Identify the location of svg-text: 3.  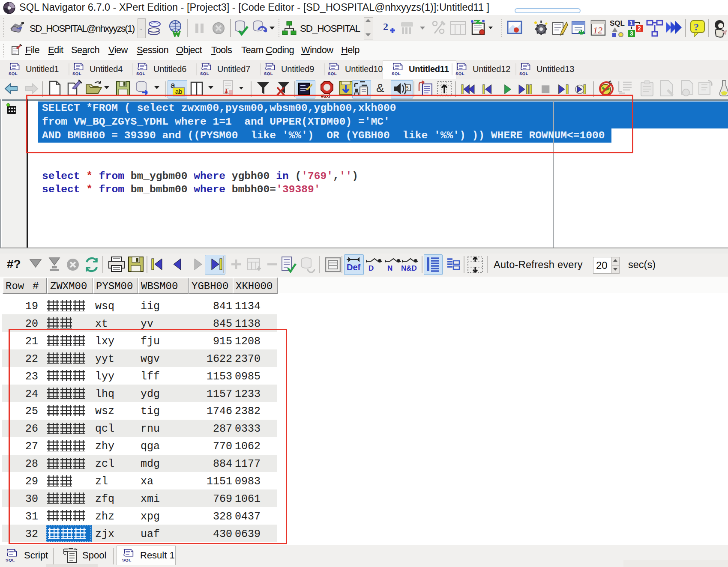
(632, 33).